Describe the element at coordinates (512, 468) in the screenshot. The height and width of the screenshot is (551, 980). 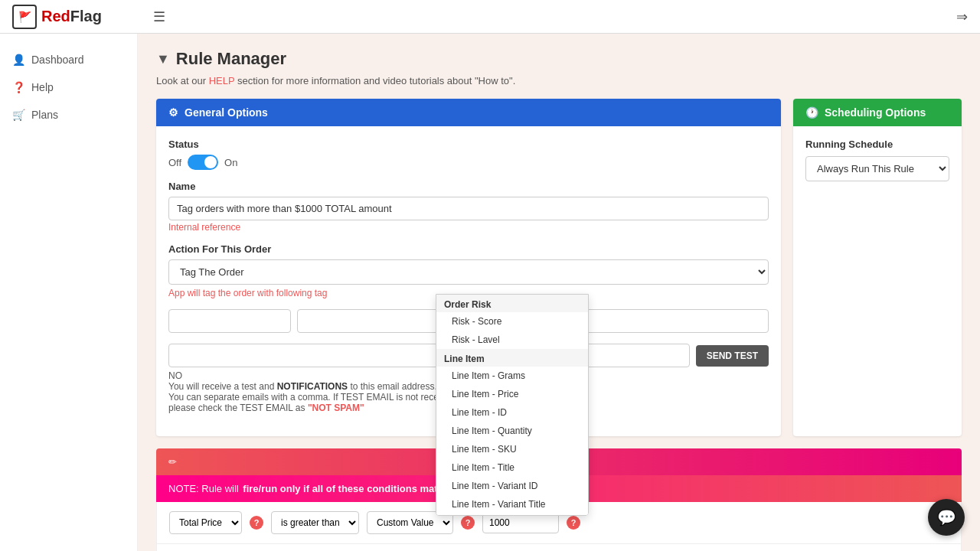
I see `dropdown-item: Line Item - Title` at that location.